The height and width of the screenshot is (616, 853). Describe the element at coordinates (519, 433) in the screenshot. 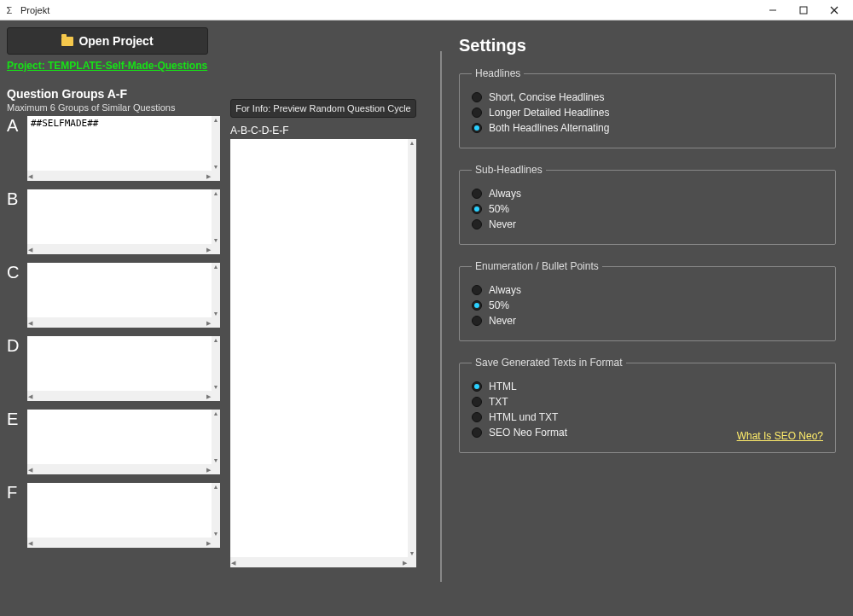

I see `format-option-3: SEO Neo Format` at that location.